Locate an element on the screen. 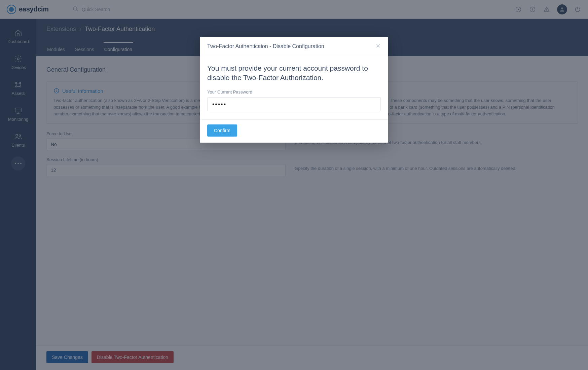  confirm-button: Confirm is located at coordinates (222, 131).